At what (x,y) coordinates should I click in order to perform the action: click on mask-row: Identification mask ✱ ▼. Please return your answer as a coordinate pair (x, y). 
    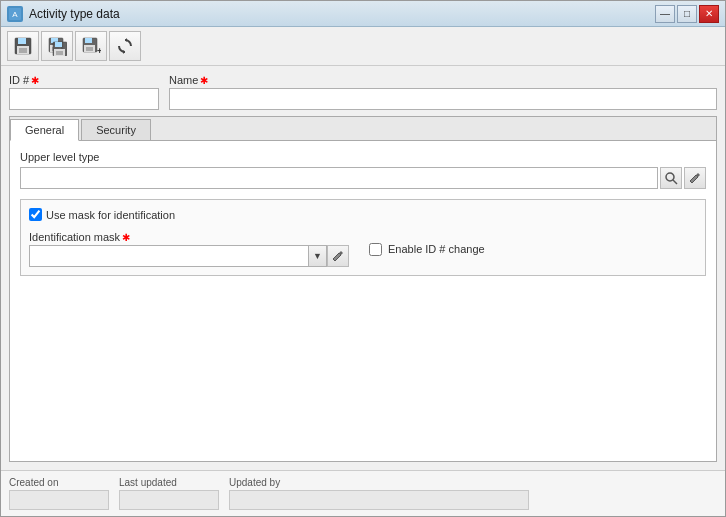
    Looking at the image, I should click on (363, 249).